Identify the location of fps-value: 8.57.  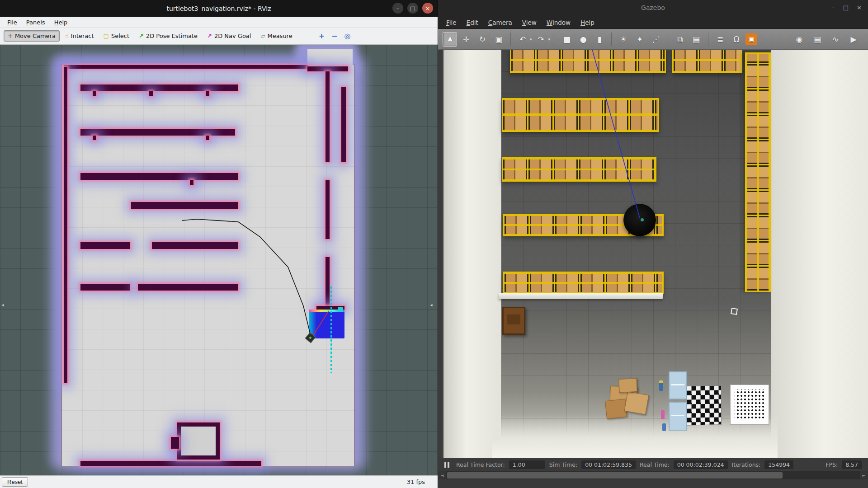
(852, 465).